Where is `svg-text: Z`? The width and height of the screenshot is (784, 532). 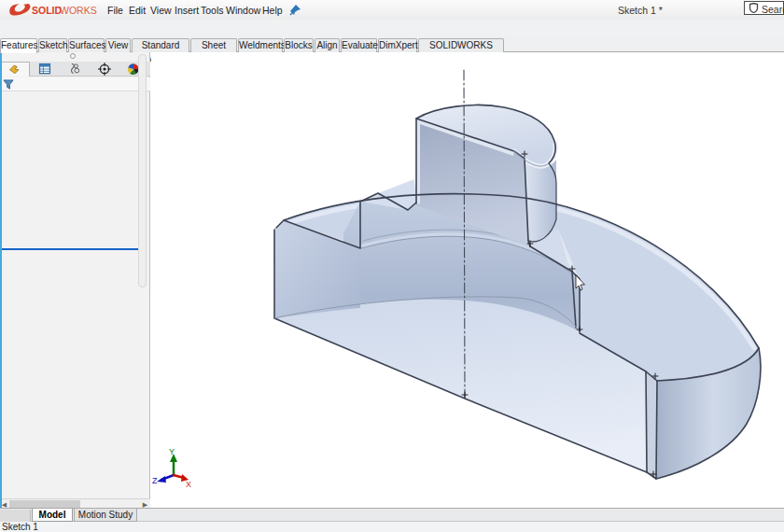
svg-text: Z is located at coordinates (155, 481).